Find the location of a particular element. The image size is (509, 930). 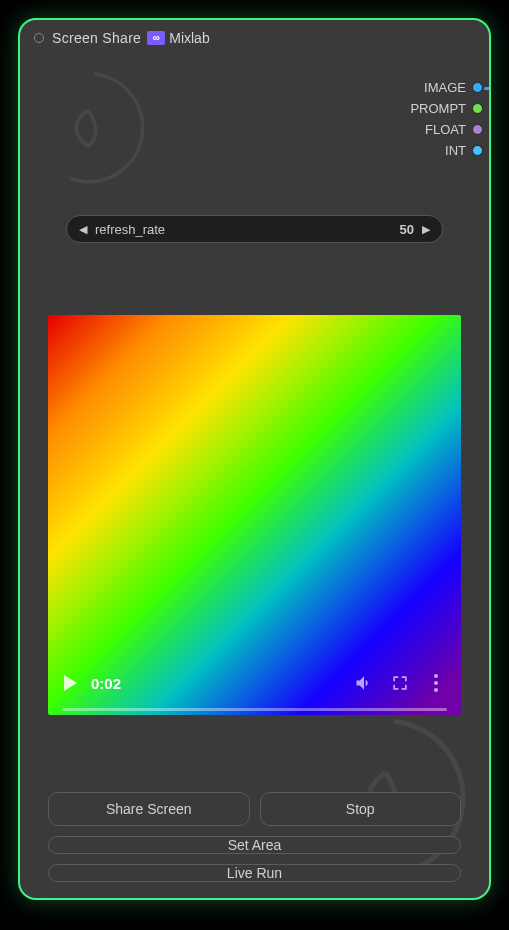

output-label: IMAGE is located at coordinates (445, 88).